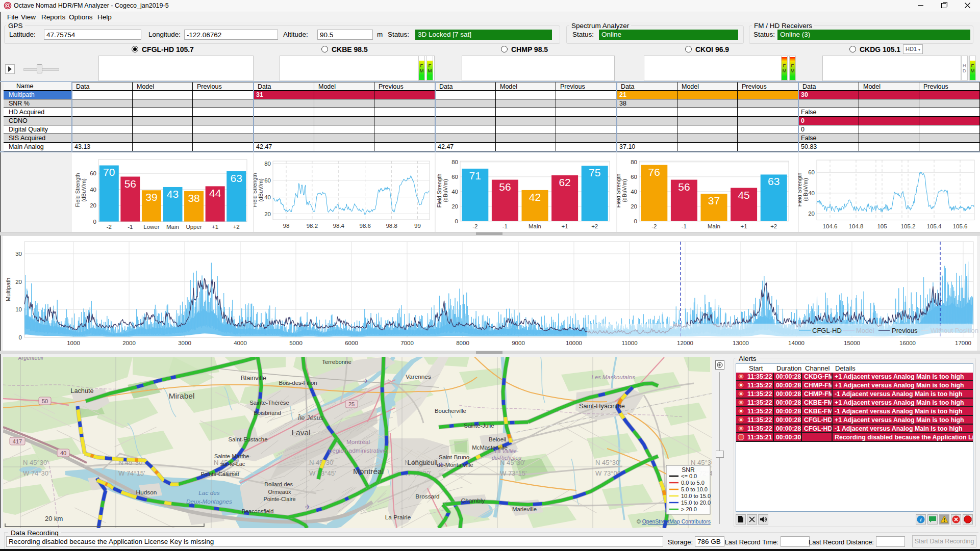 The image size is (980, 551). I want to click on svg-text: sur-le-Lac, so click(233, 464).